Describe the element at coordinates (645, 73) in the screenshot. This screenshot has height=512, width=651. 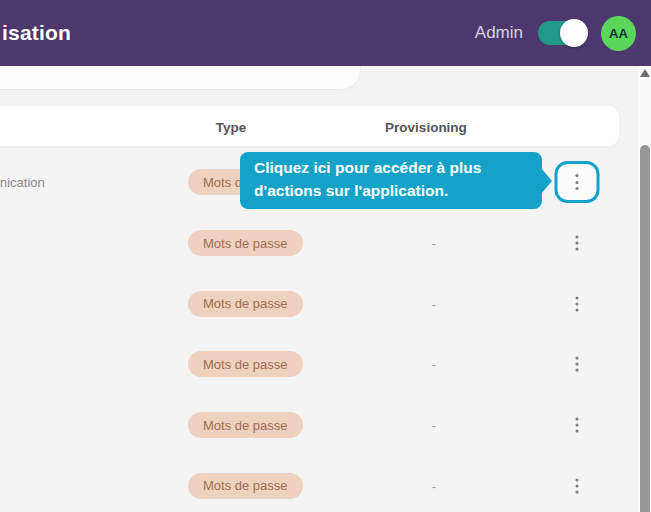
I see `scroll-up-arrow-icon` at that location.